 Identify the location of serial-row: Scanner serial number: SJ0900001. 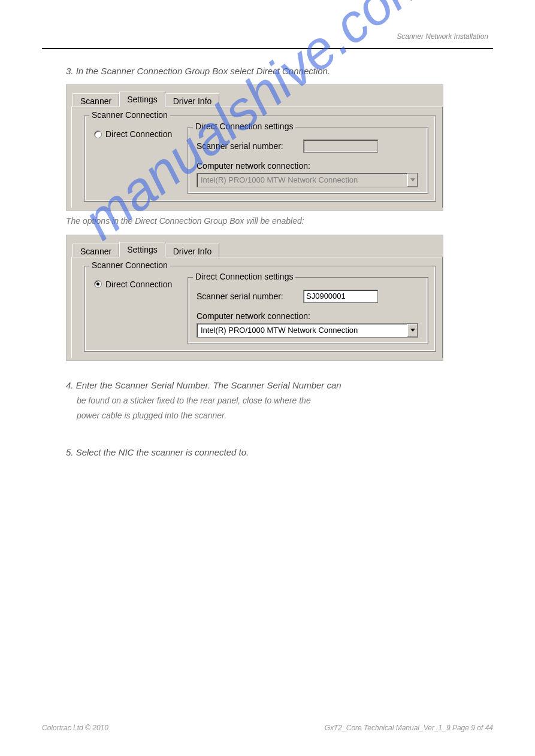
(308, 296).